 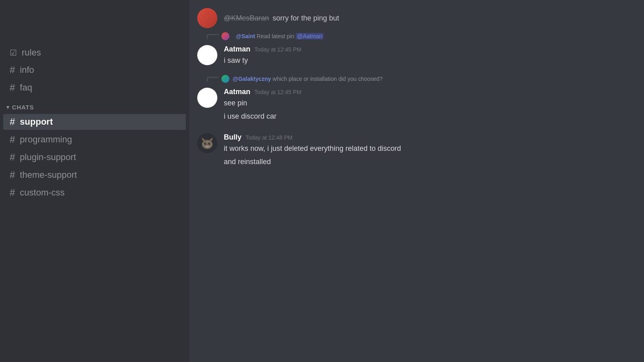 I want to click on message-text-aatman-2a: see pin, so click(x=430, y=103).